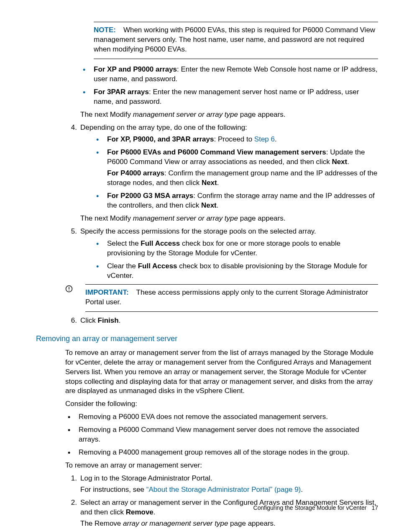  What do you see at coordinates (71, 479) in the screenshot?
I see `step-number: 1.` at bounding box center [71, 479].